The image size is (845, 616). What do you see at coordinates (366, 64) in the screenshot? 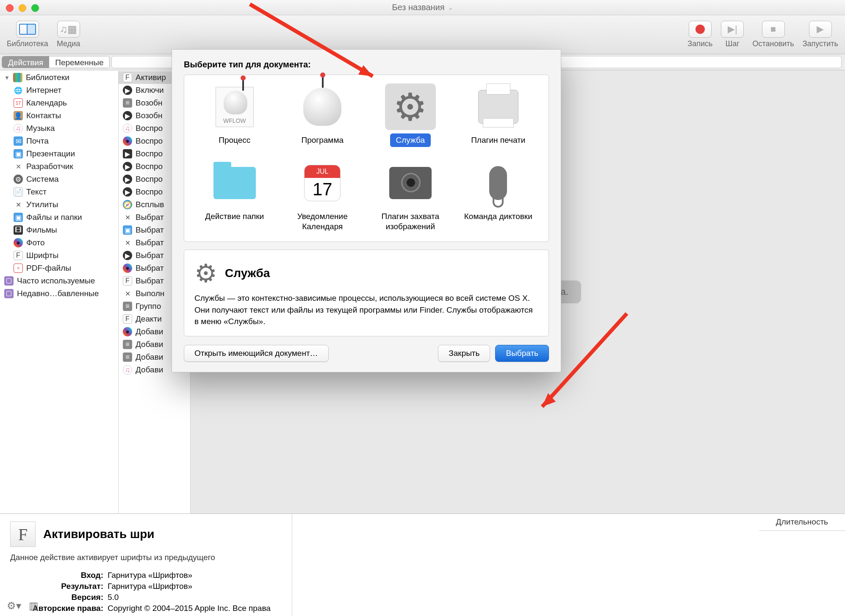
I see `dialog-title: Выберите тип для документа:` at bounding box center [366, 64].